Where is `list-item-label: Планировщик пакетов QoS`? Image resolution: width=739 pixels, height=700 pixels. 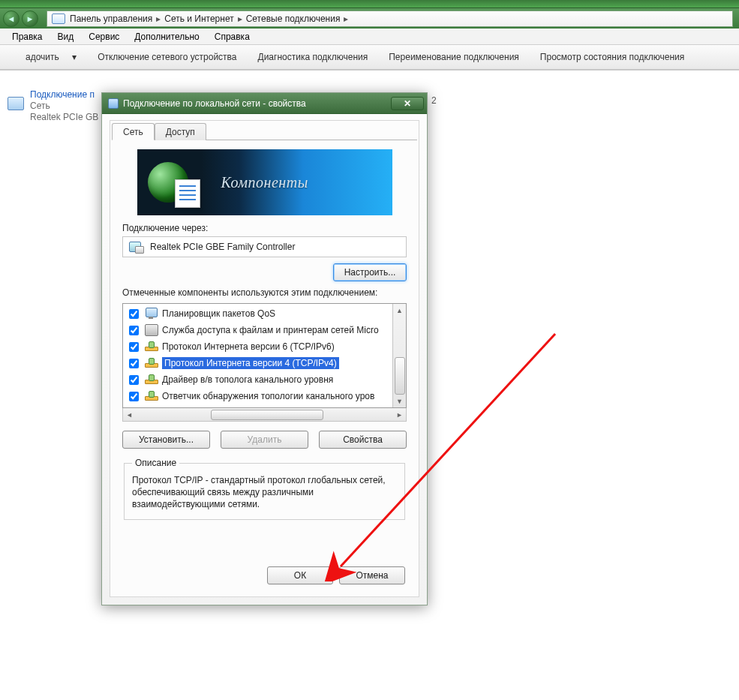
list-item-label: Планировщик пакетов QoS is located at coordinates (219, 314).